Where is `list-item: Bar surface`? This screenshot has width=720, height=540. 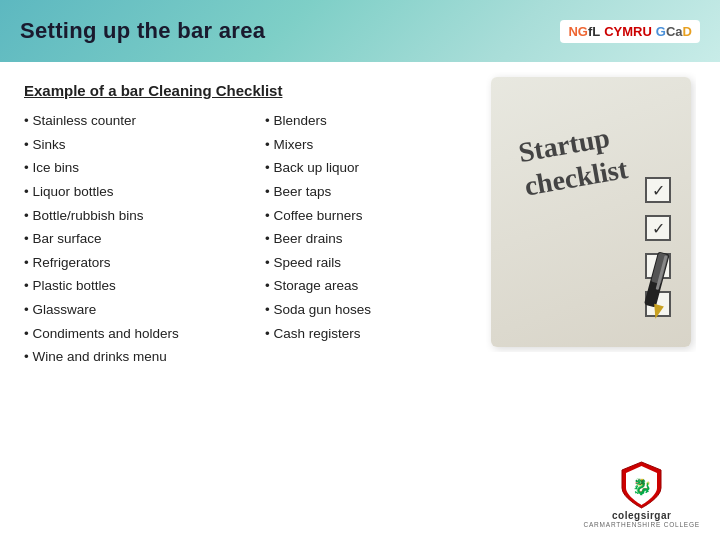 list-item: Bar surface is located at coordinates (134, 239).